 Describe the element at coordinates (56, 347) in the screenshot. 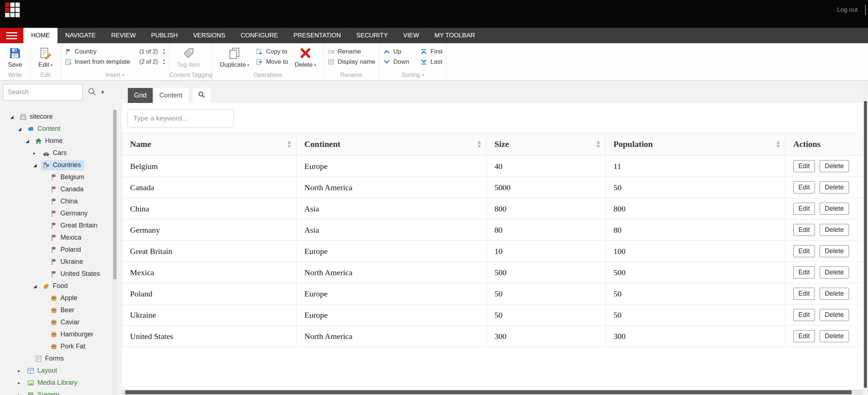

I see `tree-item-pork-fat: Pork Fat` at that location.